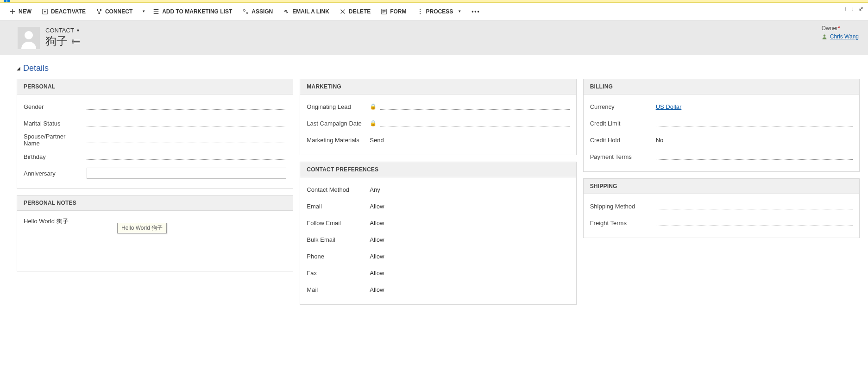  I want to click on assign-button: ASSIGN, so click(258, 12).